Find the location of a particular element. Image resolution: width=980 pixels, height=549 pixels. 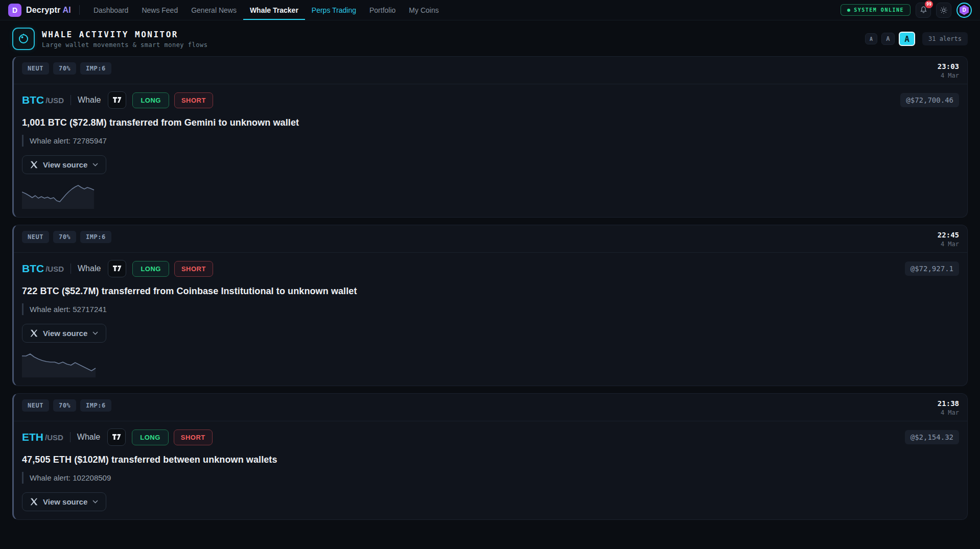

theme-toggle-button is located at coordinates (944, 10).